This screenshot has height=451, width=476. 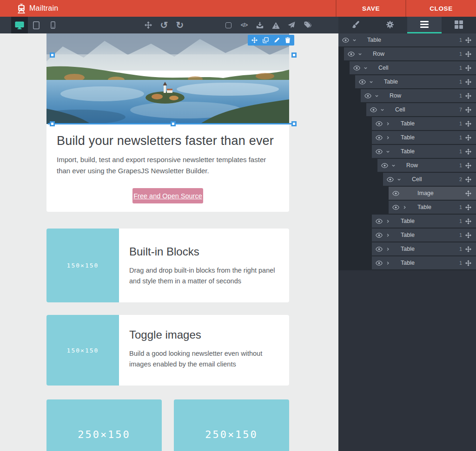 What do you see at coordinates (164, 25) in the screenshot?
I see `undo-button: ↺` at bounding box center [164, 25].